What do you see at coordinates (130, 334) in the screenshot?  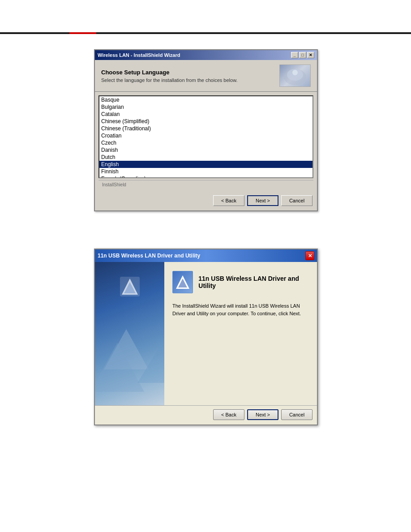 I see `dialog2-sidebar` at bounding box center [130, 334].